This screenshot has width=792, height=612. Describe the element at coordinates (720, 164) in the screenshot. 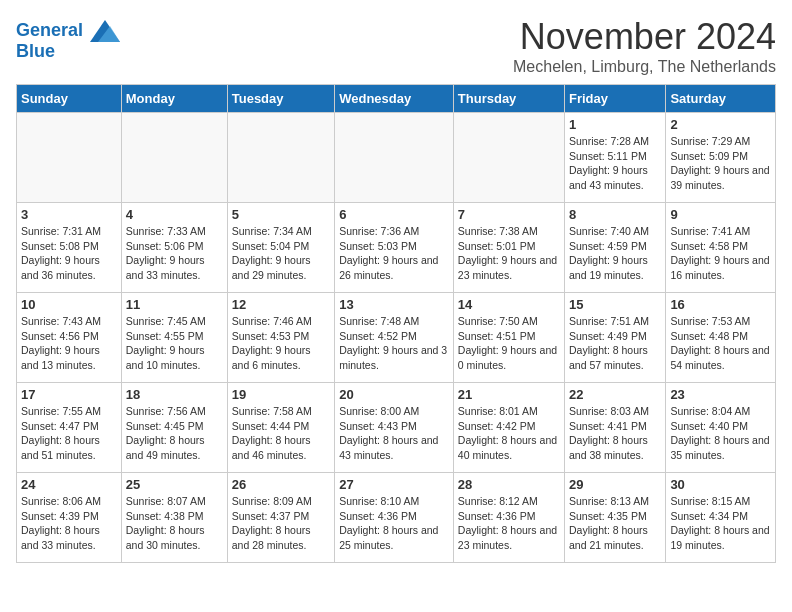

I see `day-info: Sunrise: 7:29 AM Sunset: 5:09 PM Dayligh…` at that location.